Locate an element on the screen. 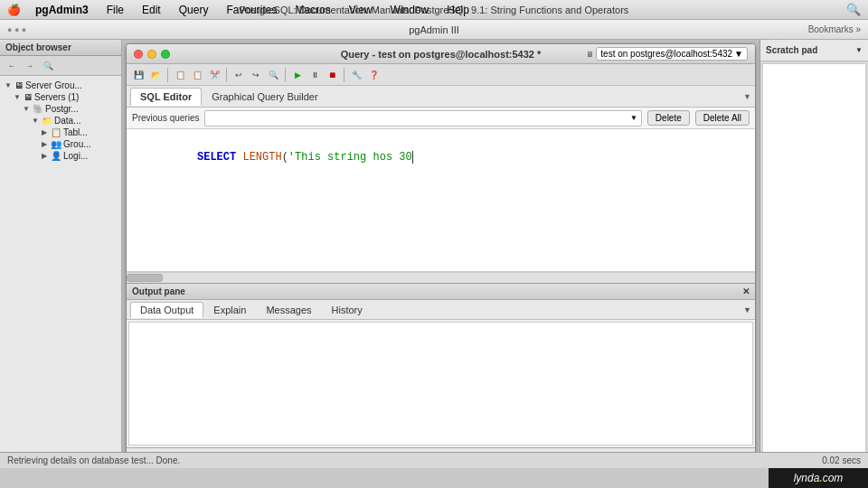 The width and height of the screenshot is (868, 488). sidebar: Object browser ← → 🔍 ▼ 🖥 Server Grou... … is located at coordinates (61, 254).